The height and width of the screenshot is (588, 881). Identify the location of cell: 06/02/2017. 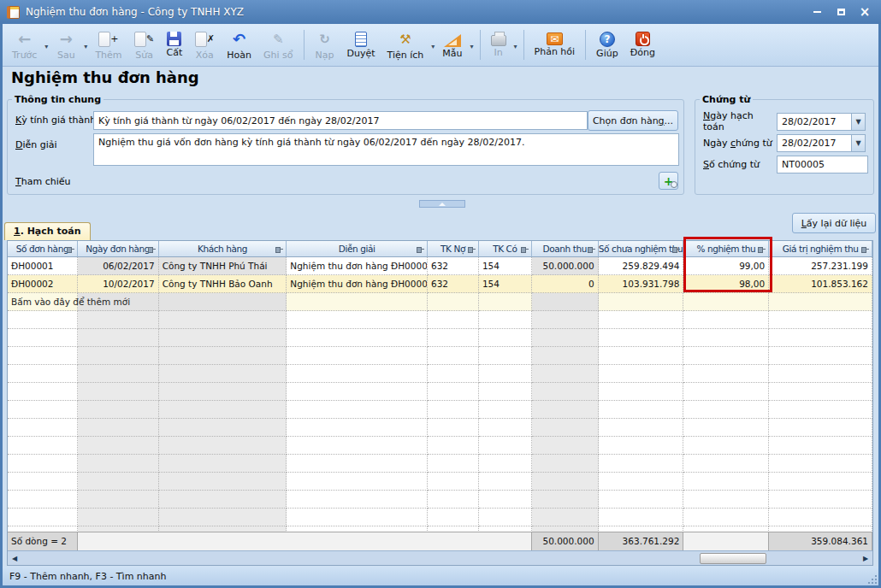
(118, 267).